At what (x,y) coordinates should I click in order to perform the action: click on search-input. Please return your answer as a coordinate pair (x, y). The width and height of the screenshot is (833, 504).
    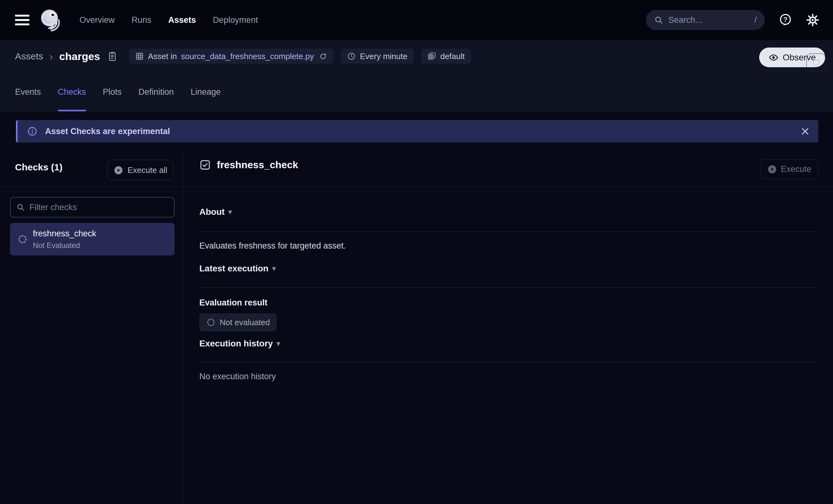
    Looking at the image, I should click on (709, 20).